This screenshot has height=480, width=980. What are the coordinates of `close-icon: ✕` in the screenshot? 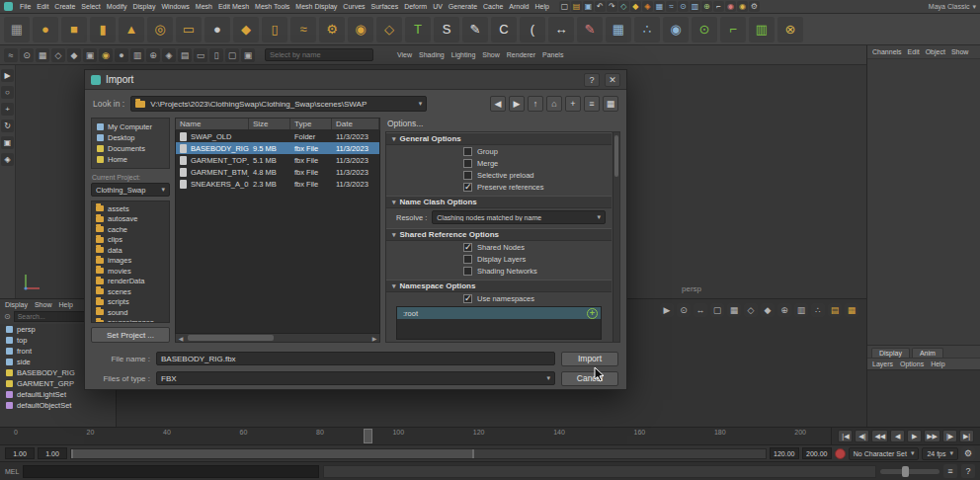 It's located at (612, 80).